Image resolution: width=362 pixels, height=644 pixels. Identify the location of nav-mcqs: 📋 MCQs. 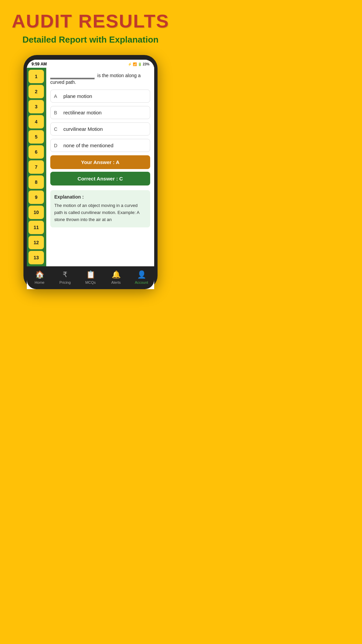
(90, 277).